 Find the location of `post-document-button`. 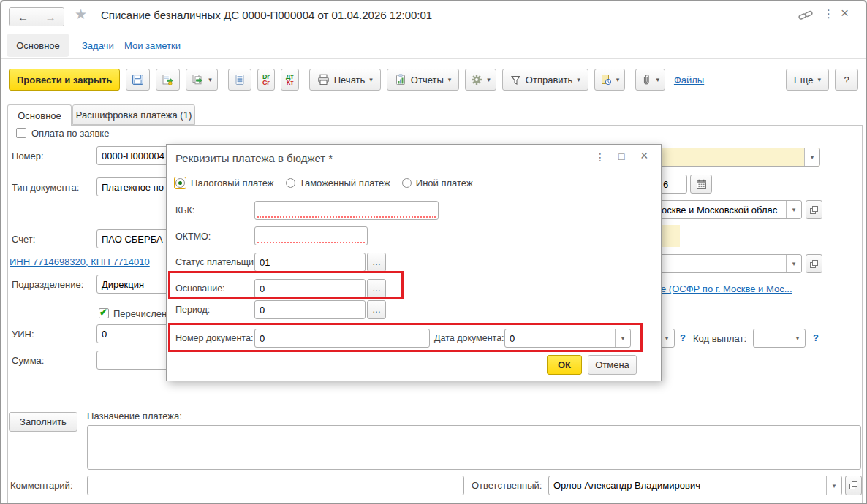

post-document-button is located at coordinates (168, 80).